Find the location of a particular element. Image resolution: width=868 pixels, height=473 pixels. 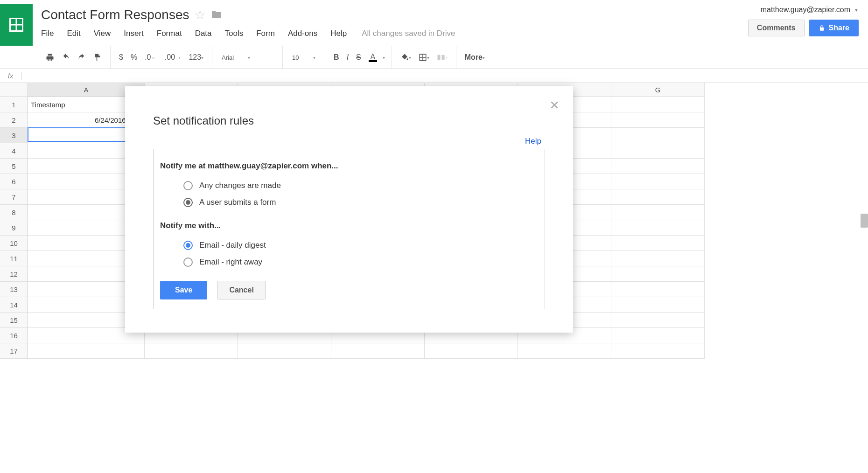

radio-submits-form-label: A user submits a form is located at coordinates (238, 202).